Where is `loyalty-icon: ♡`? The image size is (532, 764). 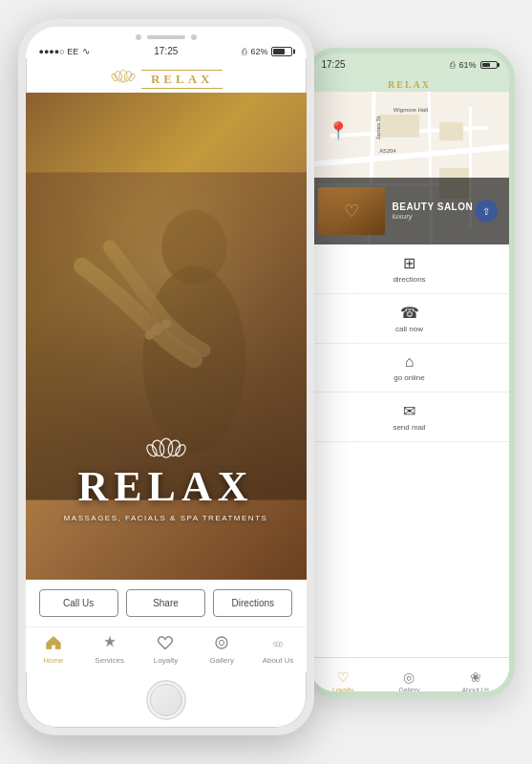 loyalty-icon: ♡ is located at coordinates (344, 677).